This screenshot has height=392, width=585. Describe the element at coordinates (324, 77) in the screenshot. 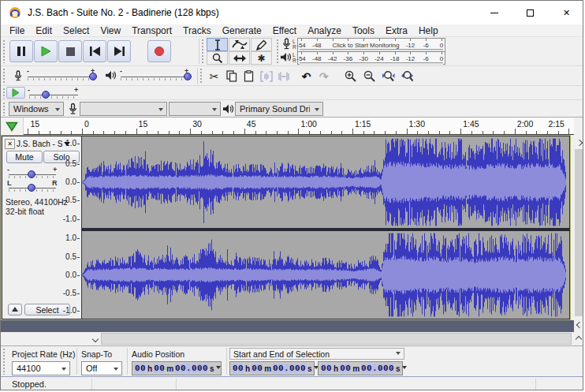

I see `redo-icon: ↷` at that location.